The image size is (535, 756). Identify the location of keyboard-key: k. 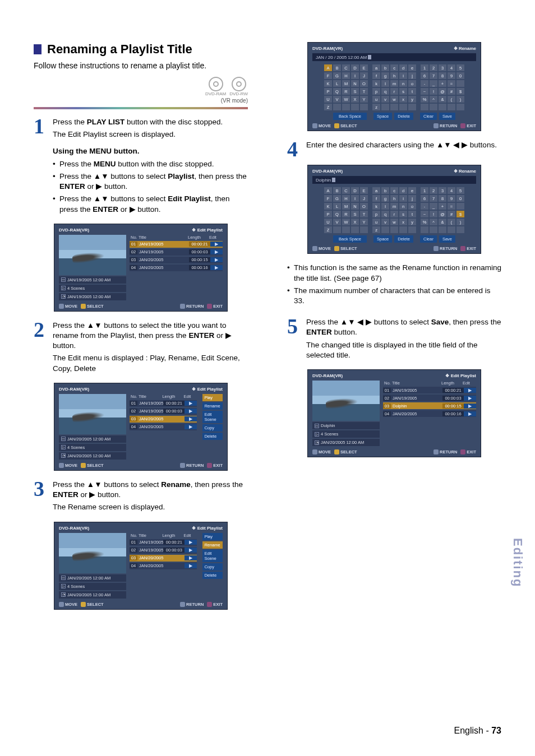
(376, 84).